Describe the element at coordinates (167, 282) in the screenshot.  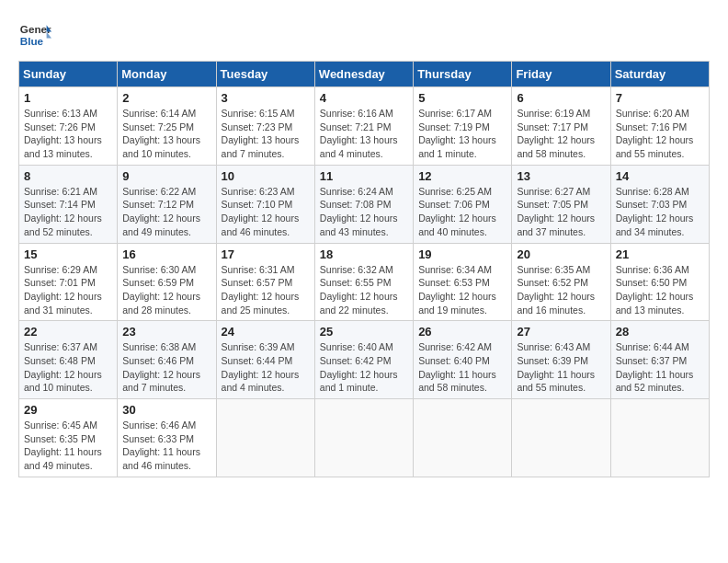
I see `calendar-cell: 16Sunrise: 6:30 AMSunset: 6:59 PMDayligh…` at that location.